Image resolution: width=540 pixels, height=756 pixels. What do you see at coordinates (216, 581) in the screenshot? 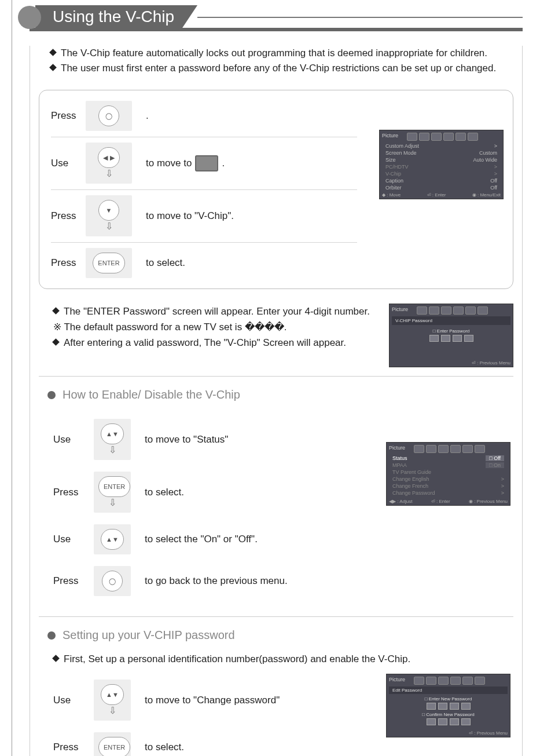
I see `step-text: to go back to the previous menu.` at bounding box center [216, 581].